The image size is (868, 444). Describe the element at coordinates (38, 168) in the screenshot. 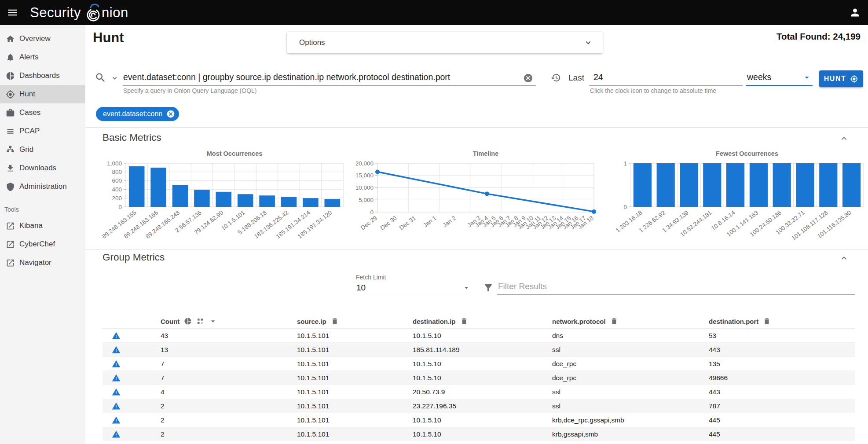

I see `sidebar-item-label: Downloads` at that location.